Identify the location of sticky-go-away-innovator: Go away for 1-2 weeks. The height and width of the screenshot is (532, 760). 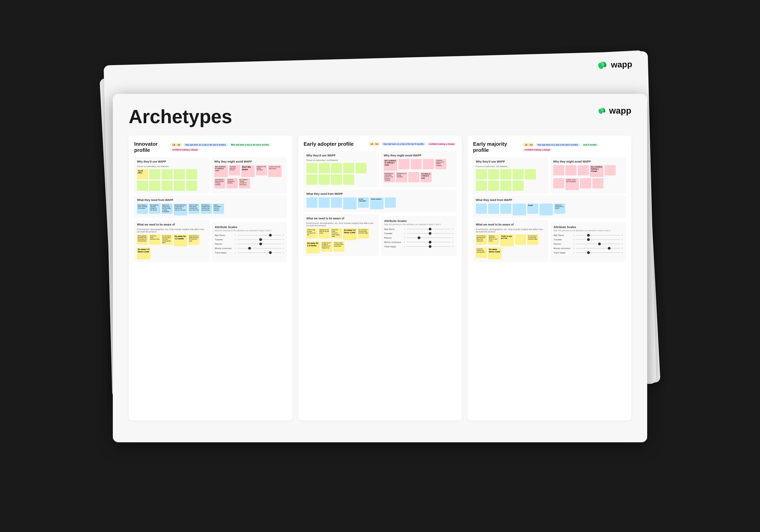
(181, 240).